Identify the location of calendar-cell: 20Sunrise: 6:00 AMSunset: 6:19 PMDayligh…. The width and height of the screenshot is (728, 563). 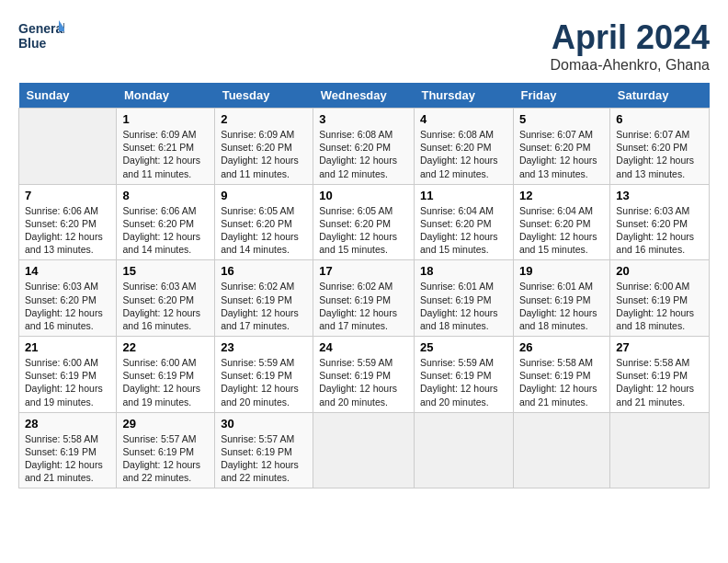
(660, 298).